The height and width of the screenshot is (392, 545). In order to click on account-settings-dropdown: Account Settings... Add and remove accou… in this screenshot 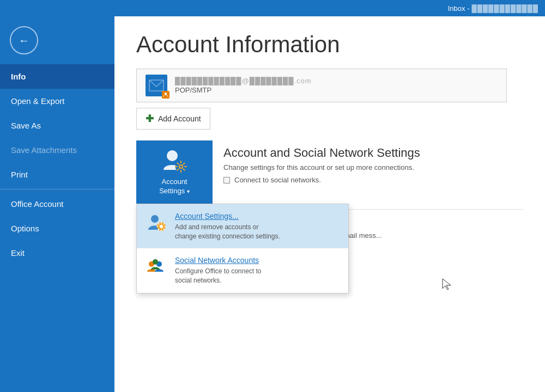, I will do `click(243, 248)`.